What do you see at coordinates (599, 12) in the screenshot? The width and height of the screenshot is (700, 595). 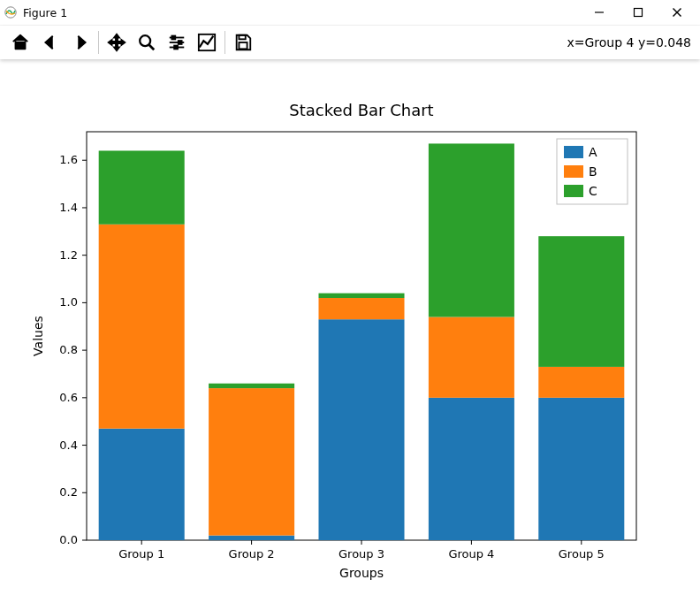 I see `minimize-button` at bounding box center [599, 12].